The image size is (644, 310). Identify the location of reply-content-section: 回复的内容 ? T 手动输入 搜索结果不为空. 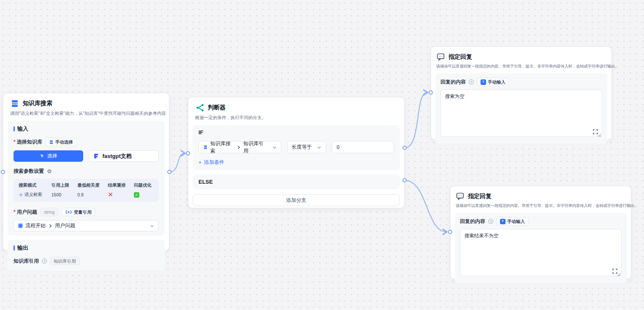
(541, 248).